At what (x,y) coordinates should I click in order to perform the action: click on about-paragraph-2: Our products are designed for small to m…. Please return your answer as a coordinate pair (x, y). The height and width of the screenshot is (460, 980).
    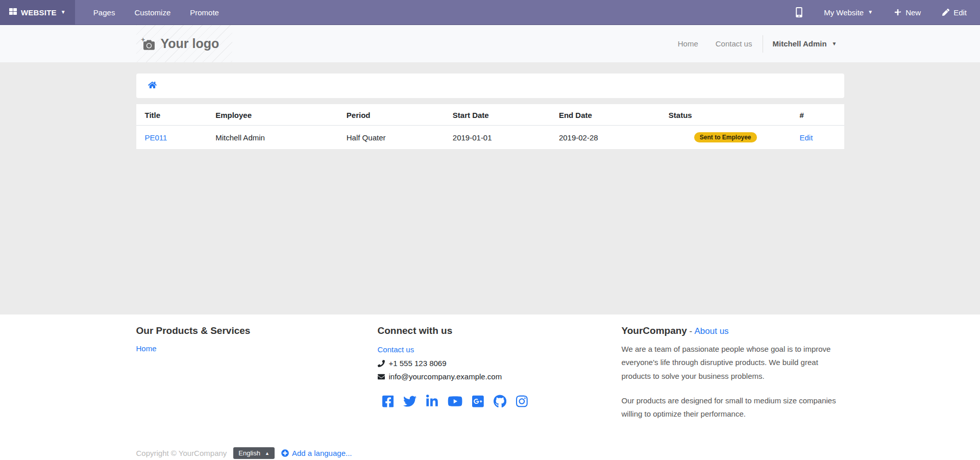
    Looking at the image, I should click on (733, 407).